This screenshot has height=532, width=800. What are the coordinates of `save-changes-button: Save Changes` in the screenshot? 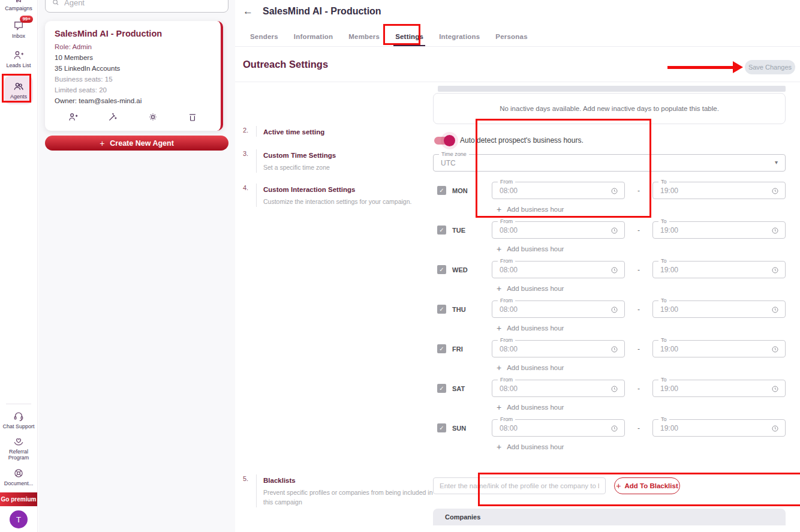 It's located at (770, 67).